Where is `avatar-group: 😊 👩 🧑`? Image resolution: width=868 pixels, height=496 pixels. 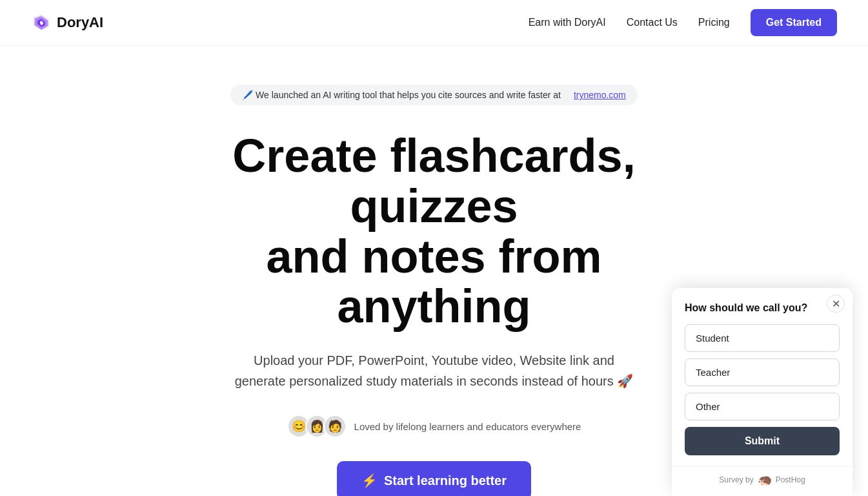 avatar-group: 😊 👩 🧑 is located at coordinates (317, 426).